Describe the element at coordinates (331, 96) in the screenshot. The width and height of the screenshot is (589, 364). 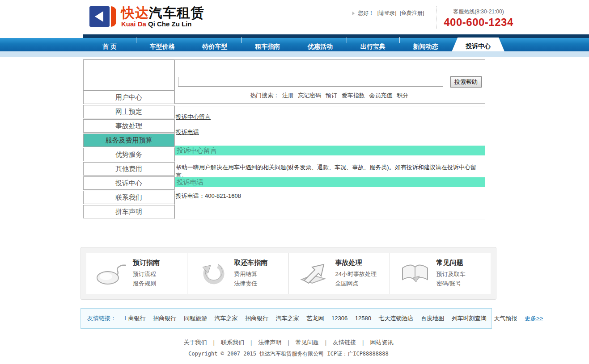
I see `hot-link-booking: 预订` at that location.